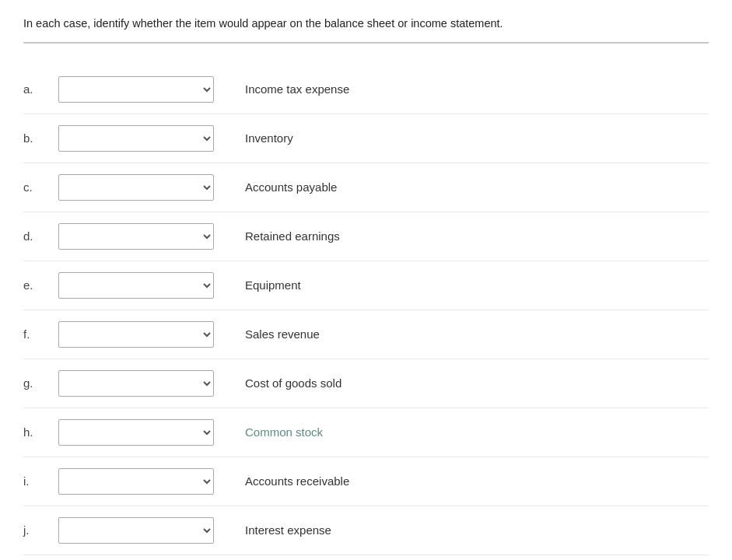 Image resolution: width=732 pixels, height=560 pixels. I want to click on question-row-f: f.Balance SheetIncome StatementSales rev…, so click(366, 334).